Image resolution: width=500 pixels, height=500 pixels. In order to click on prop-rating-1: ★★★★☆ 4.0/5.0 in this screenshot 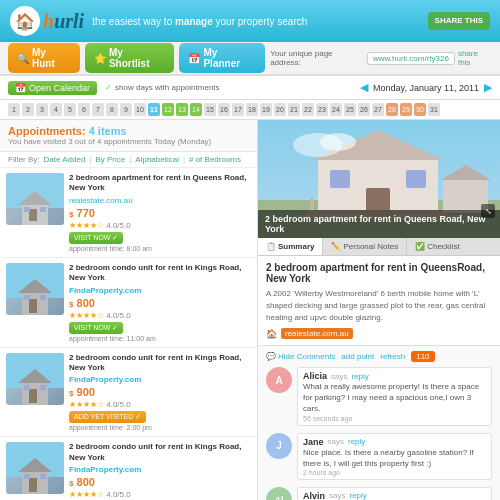, I will do `click(160, 226)`.